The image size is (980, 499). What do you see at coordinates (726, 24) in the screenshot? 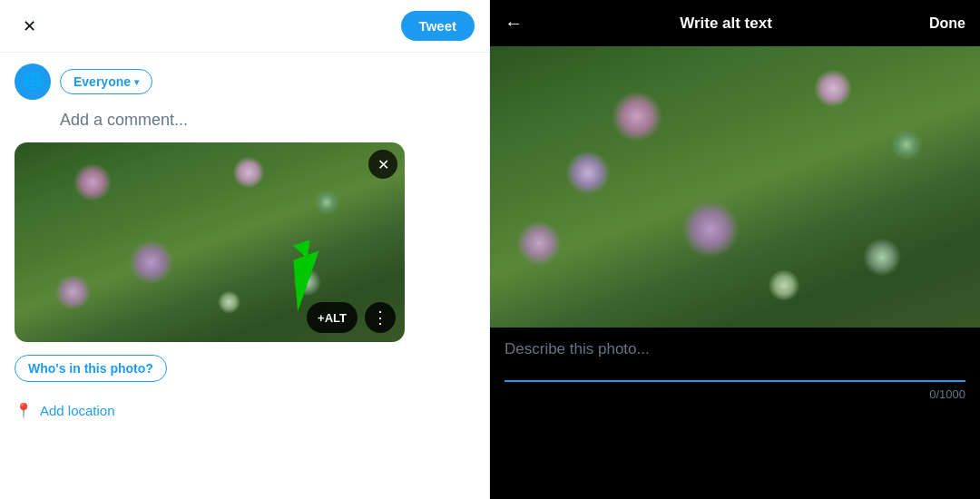
I see `panel-title: Write alt text` at bounding box center [726, 24].